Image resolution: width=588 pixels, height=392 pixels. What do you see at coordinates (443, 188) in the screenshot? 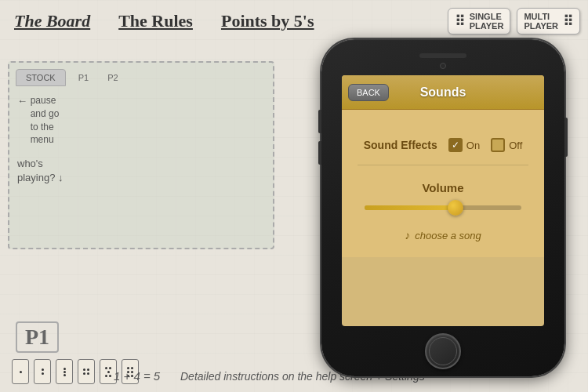
I see `volume-label: Volume` at bounding box center [443, 188].